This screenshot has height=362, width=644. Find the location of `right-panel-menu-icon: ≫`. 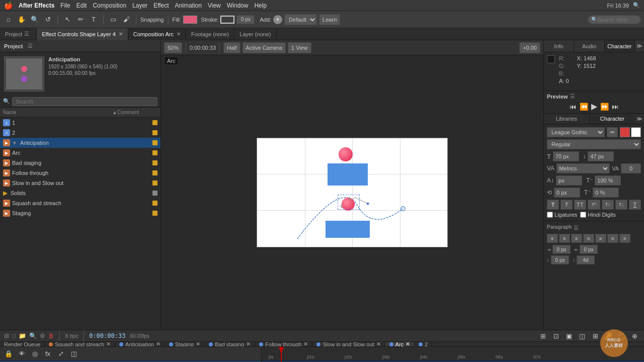

right-panel-menu-icon: ≫ is located at coordinates (639, 46).